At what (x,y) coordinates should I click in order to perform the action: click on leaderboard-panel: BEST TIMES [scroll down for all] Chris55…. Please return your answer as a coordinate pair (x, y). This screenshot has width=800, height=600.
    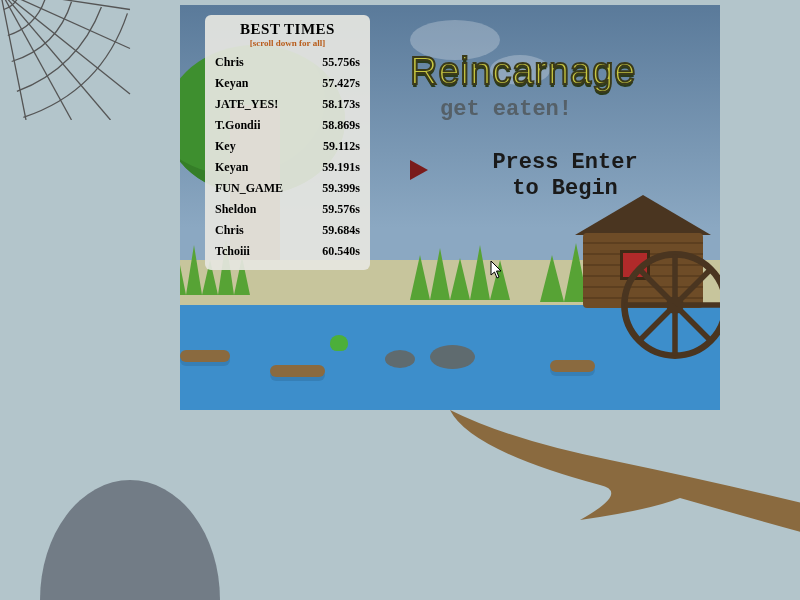
    Looking at the image, I should click on (288, 142).